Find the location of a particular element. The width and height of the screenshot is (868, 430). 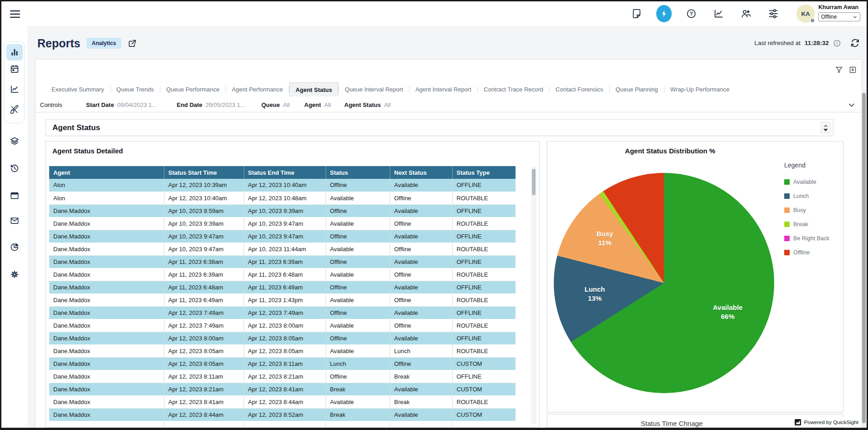

table-cell: Apr 10, 2023 11:44am is located at coordinates (285, 249).